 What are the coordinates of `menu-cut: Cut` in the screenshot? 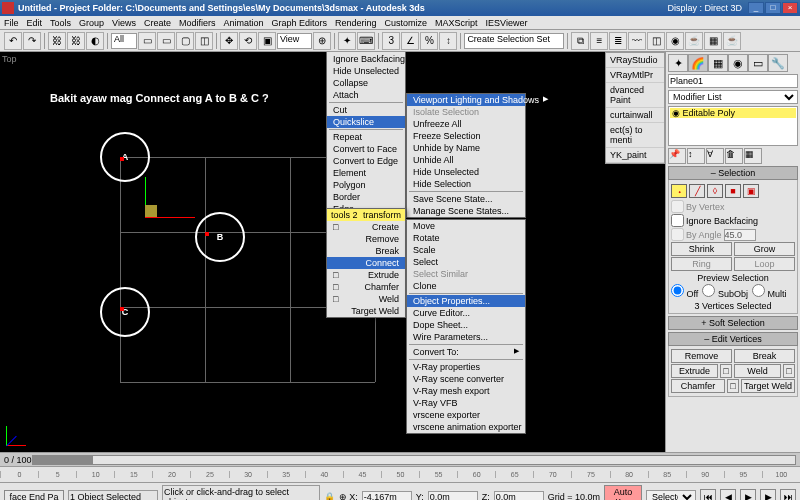 It's located at (366, 110).